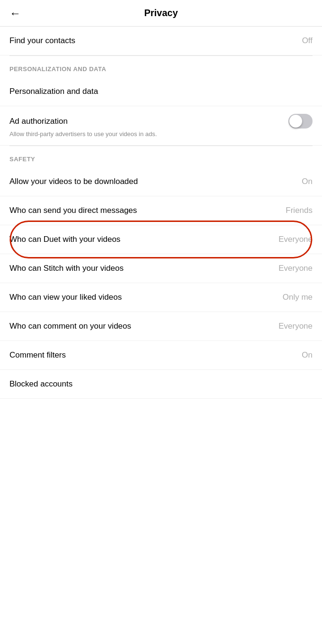 This screenshot has width=322, height=644. What do you see at coordinates (161, 298) in the screenshot?
I see `liked-videos-item: Who can view your liked videos Only me` at bounding box center [161, 298].